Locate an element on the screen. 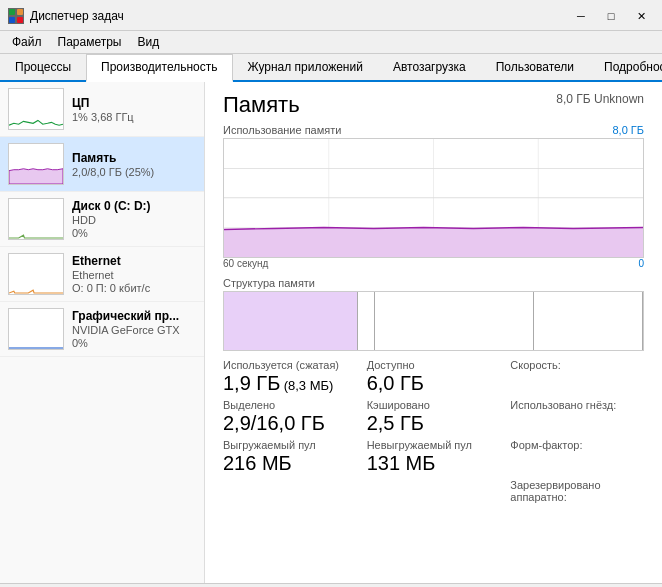 This screenshot has height=587, width=662. gpu-sub2: 0% is located at coordinates (134, 343).